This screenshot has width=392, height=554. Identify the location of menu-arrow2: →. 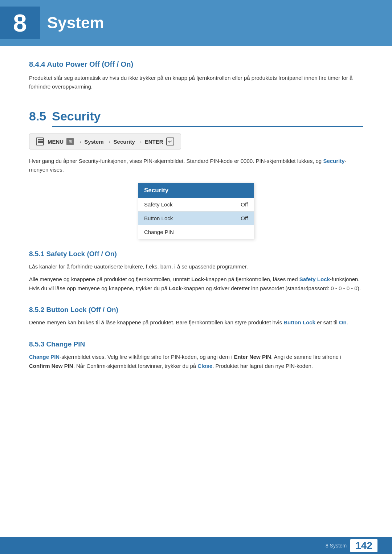
(109, 141).